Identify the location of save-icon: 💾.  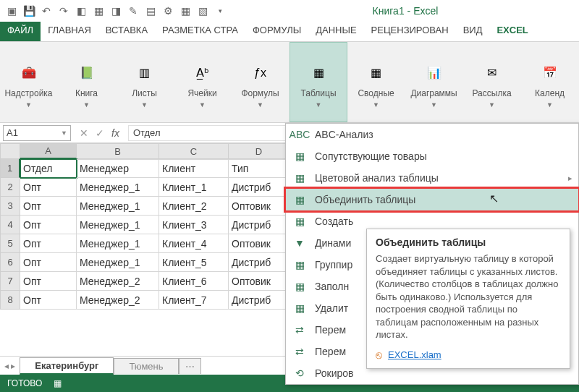
(29, 11).